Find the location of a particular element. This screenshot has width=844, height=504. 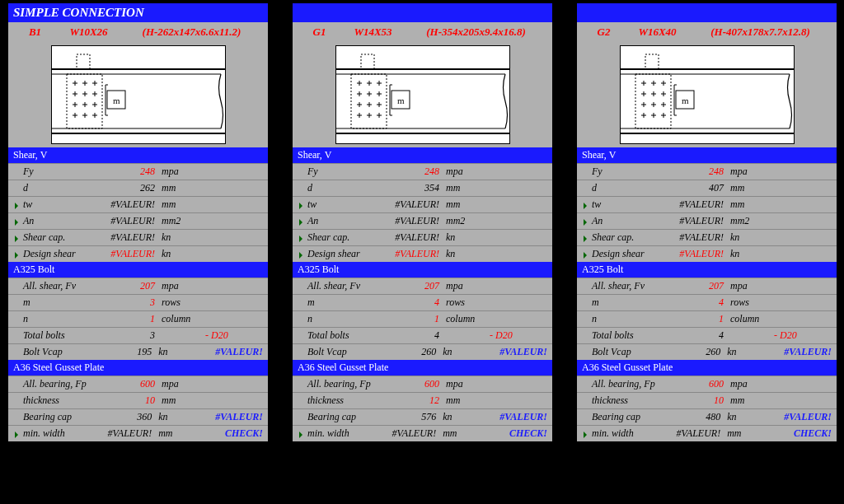

row-value: 260 is located at coordinates (694, 352).